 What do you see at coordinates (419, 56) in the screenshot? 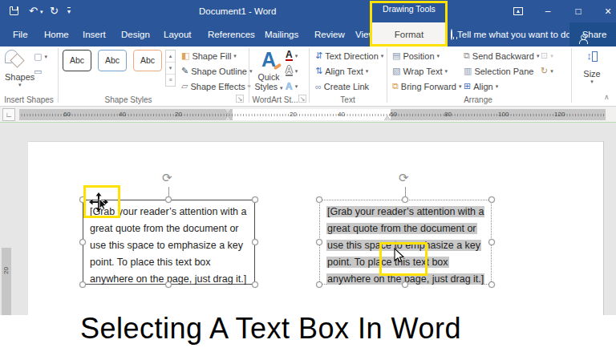
I see `position-label: Position` at bounding box center [419, 56].